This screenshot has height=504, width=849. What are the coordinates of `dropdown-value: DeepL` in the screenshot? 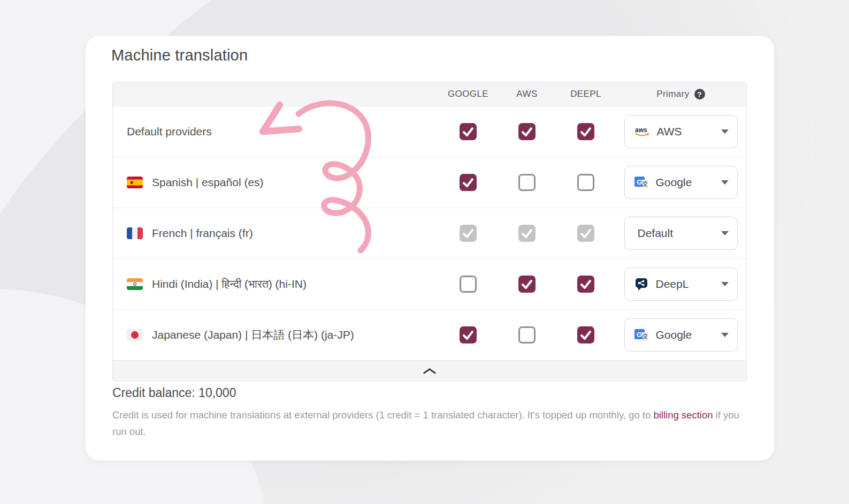 It's located at (672, 284).